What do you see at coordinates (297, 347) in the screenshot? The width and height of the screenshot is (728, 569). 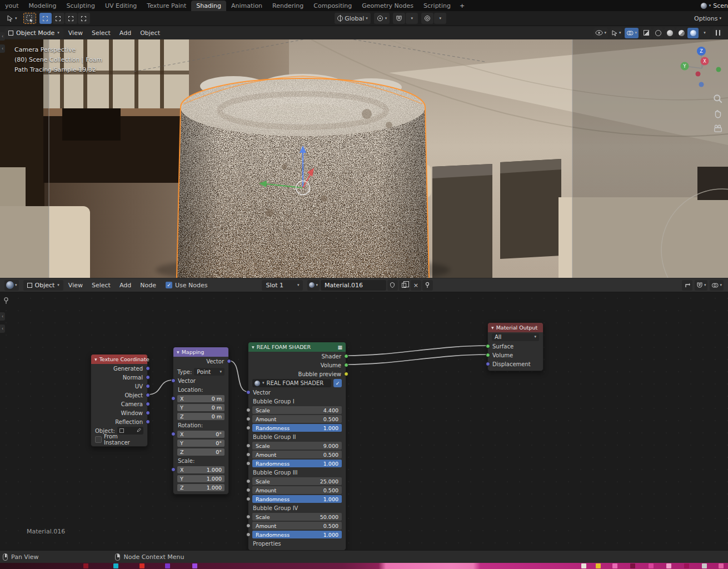 I see `node-header: ▼ REAL FOAM SHADER ▦` at bounding box center [297, 347].